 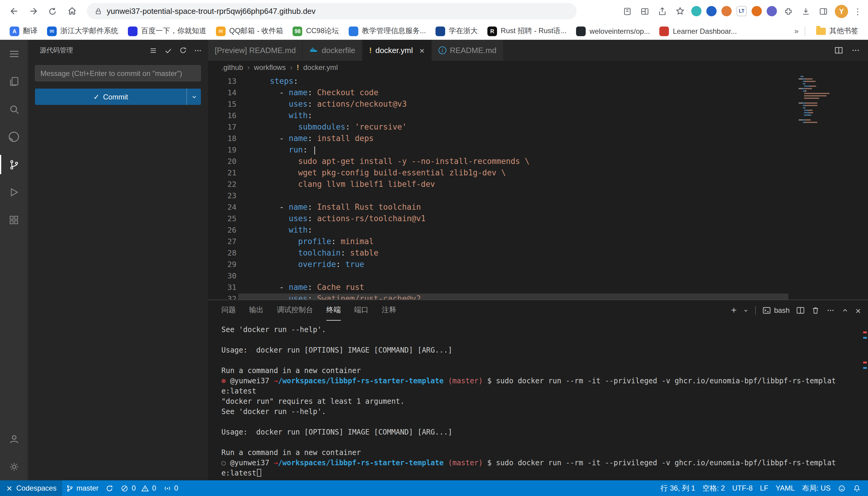 What do you see at coordinates (333, 310) in the screenshot?
I see `panel-tab-terminal: 终端` at bounding box center [333, 310].